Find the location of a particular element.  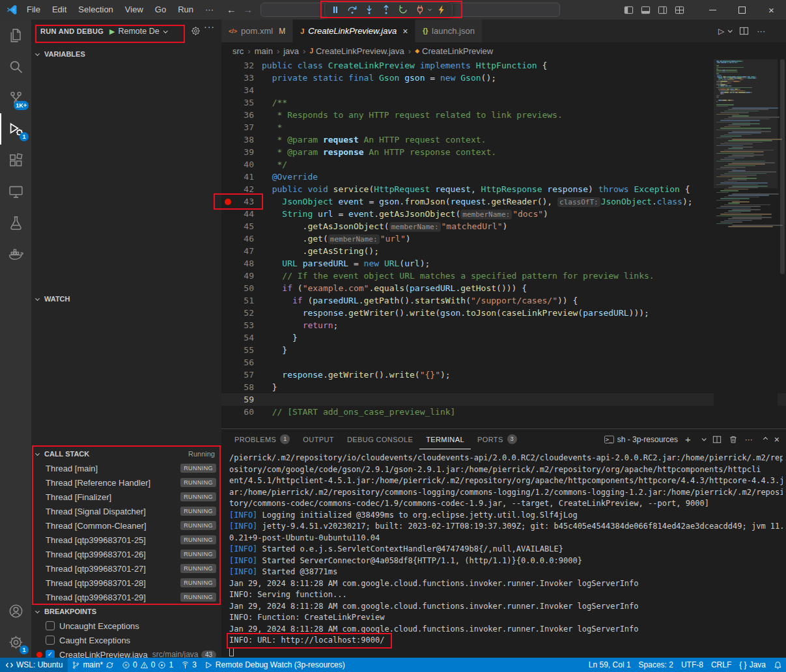

tab-launch-json: {}launch.json is located at coordinates (449, 31).